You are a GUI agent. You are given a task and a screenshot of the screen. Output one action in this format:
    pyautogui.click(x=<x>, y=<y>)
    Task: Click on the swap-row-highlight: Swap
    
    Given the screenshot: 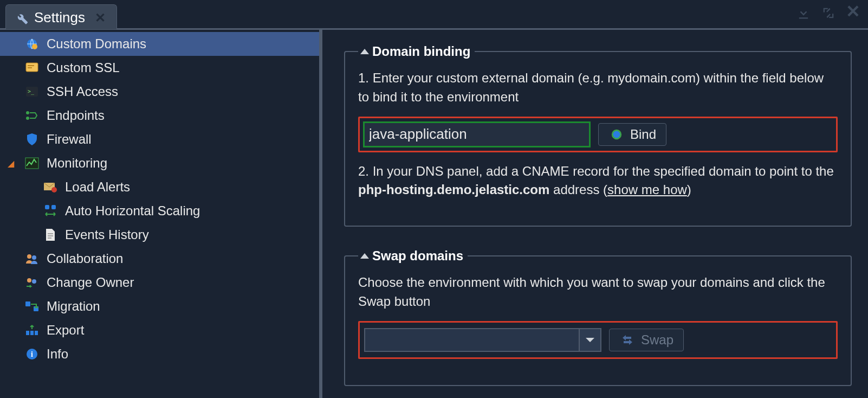 What is the action you would take?
    pyautogui.click(x=598, y=340)
    